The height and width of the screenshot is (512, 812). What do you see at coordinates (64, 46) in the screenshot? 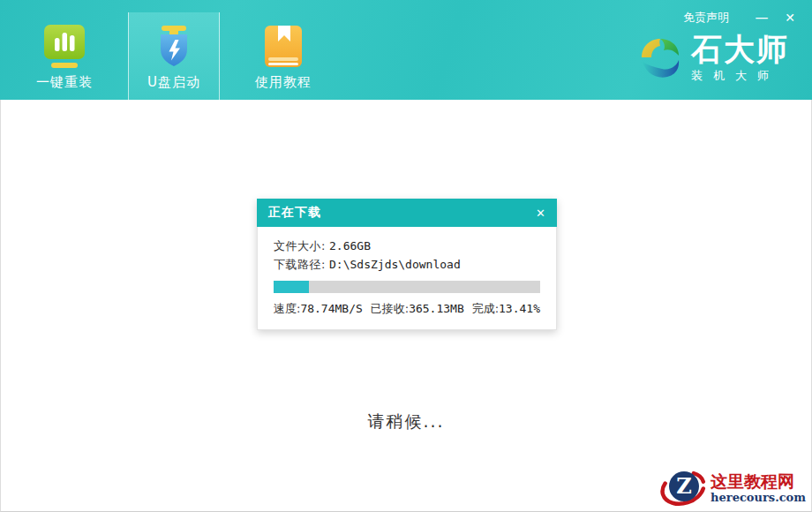
I see `bar-chart-icon` at bounding box center [64, 46].